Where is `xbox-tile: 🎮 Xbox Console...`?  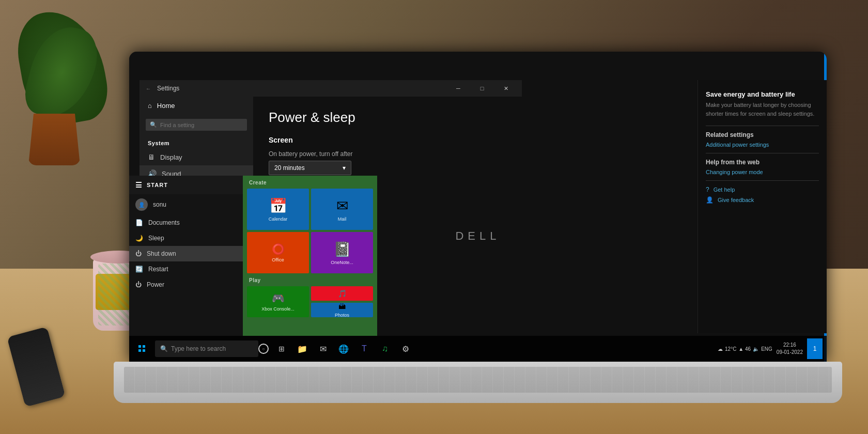 xbox-tile: 🎮 Xbox Console... is located at coordinates (278, 302).